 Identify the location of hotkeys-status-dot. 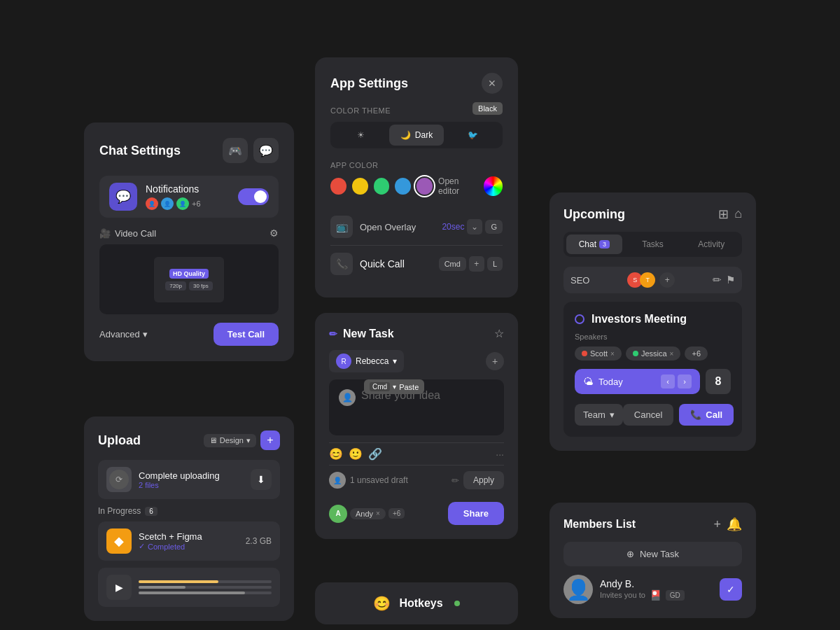
(457, 603).